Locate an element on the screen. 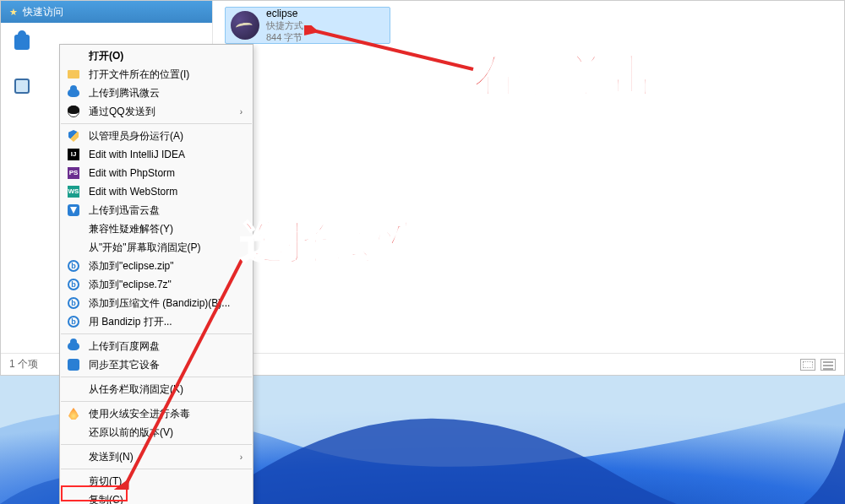 This screenshot has width=845, height=504. context-menu-item-label: 打开(O) is located at coordinates (166, 56).